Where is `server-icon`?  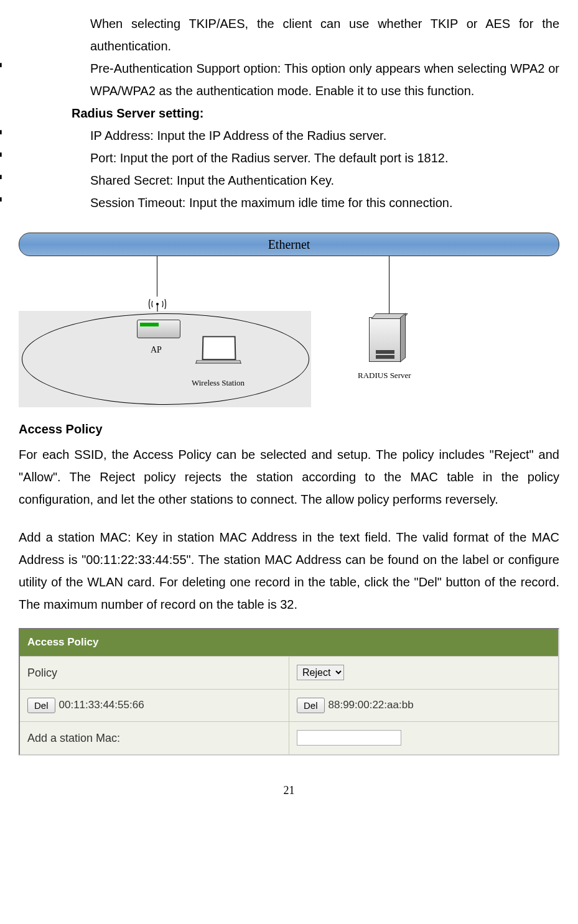
server-icon is located at coordinates (386, 341).